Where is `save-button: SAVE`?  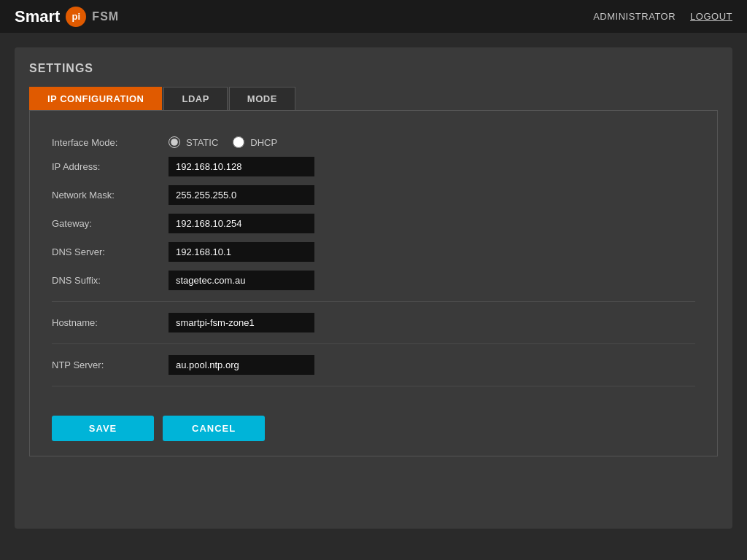
save-button: SAVE is located at coordinates (103, 429).